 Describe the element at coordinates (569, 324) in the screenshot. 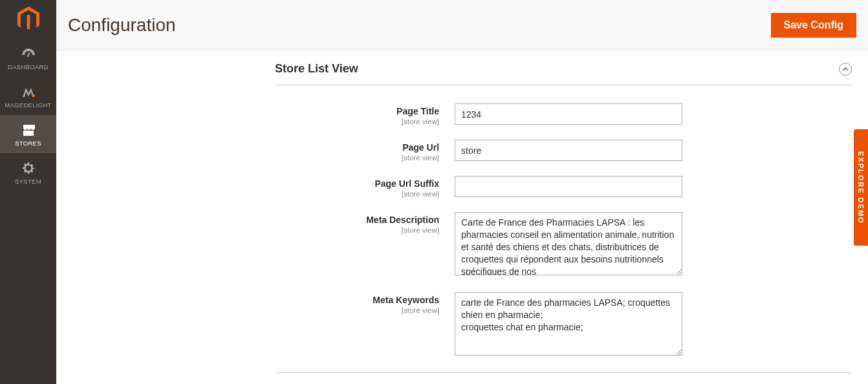

I see `meta-keywords-textarea` at that location.